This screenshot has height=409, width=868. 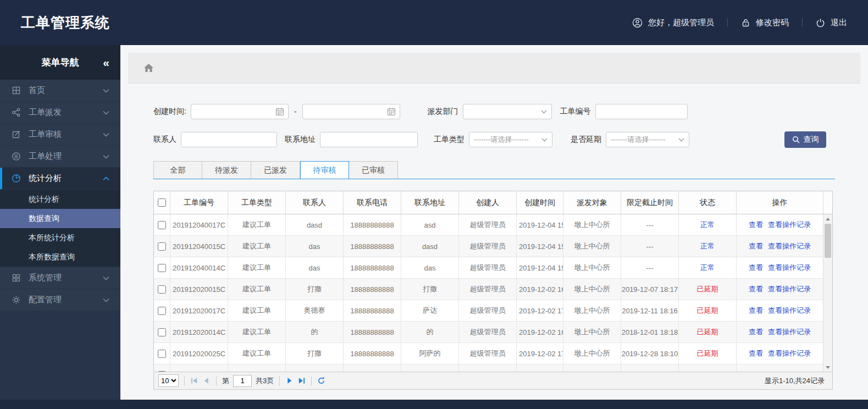 I want to click on cell-address: das, so click(x=430, y=268).